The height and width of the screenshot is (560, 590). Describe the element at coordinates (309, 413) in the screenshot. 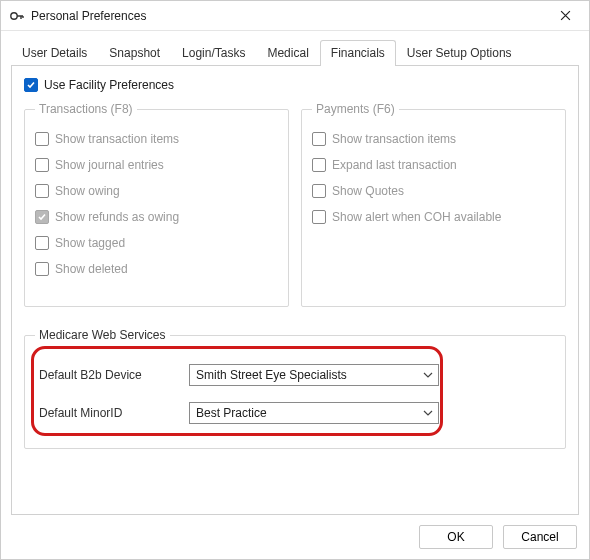

I see `minorid-value: Best Practice` at that location.